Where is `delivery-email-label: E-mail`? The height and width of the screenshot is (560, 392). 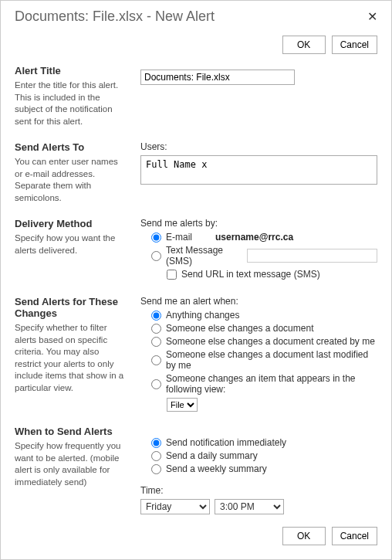 delivery-email-label: E-mail is located at coordinates (179, 237).